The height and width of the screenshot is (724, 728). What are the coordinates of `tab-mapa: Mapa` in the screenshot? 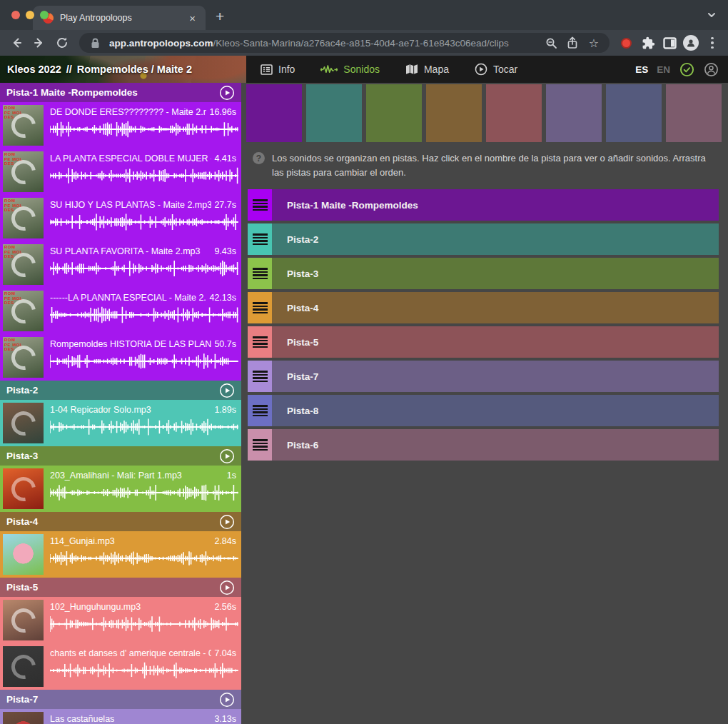 It's located at (427, 69).